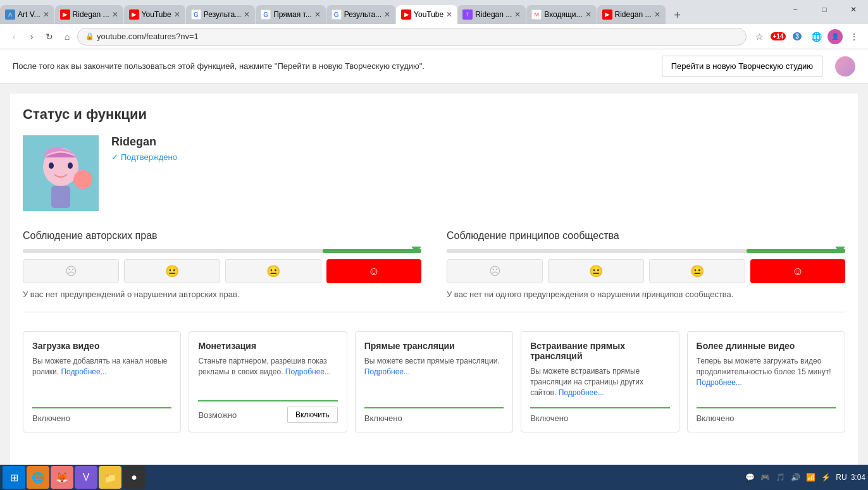 This screenshot has width=868, height=490. Describe the element at coordinates (449, 15) in the screenshot. I see `tab-youtube2-close: ✕` at that location.